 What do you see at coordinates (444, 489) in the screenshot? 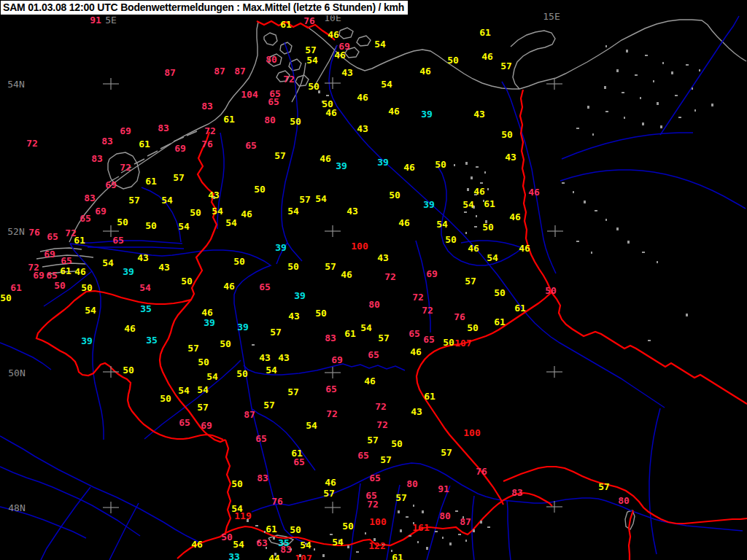
I see `station-value: 91` at bounding box center [444, 489].